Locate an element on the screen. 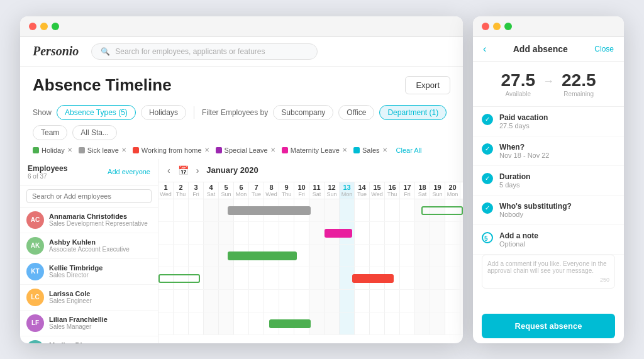 The image size is (644, 359). step-title-1: Paid vacation is located at coordinates (523, 118).